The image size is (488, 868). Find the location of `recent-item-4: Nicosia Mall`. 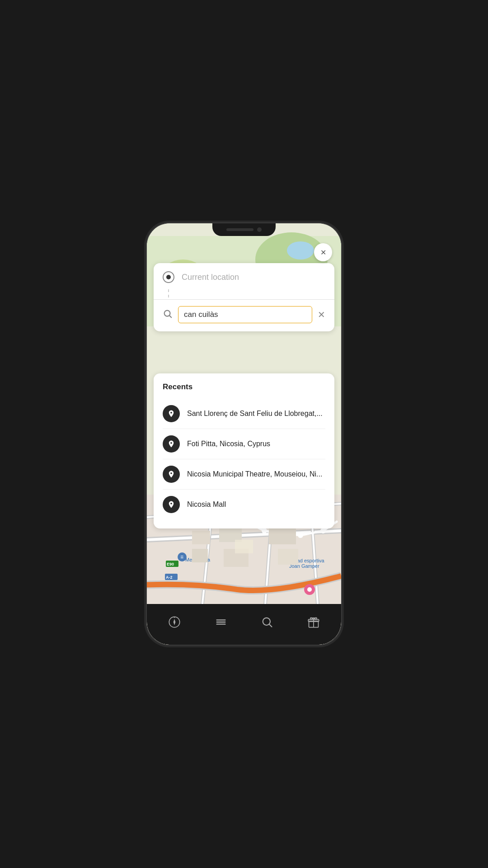

recent-item-4: Nicosia Mall is located at coordinates (244, 505).